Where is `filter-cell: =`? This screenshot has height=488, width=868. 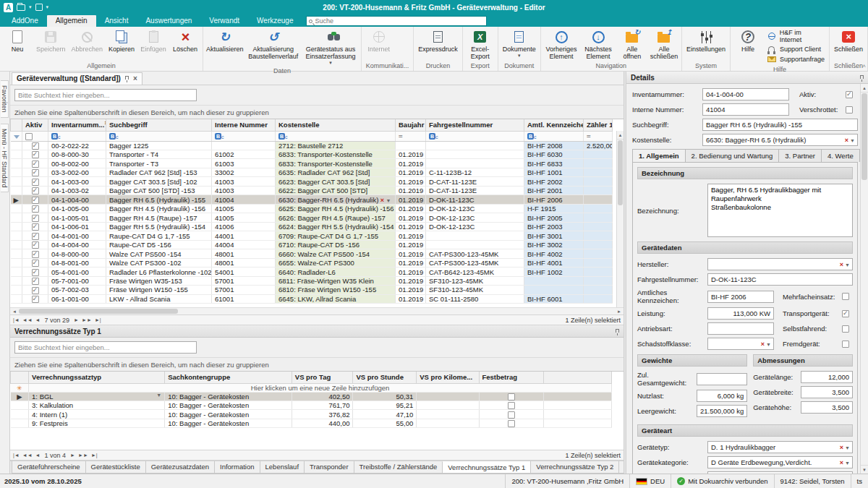
filter-cell: = is located at coordinates (411, 136).